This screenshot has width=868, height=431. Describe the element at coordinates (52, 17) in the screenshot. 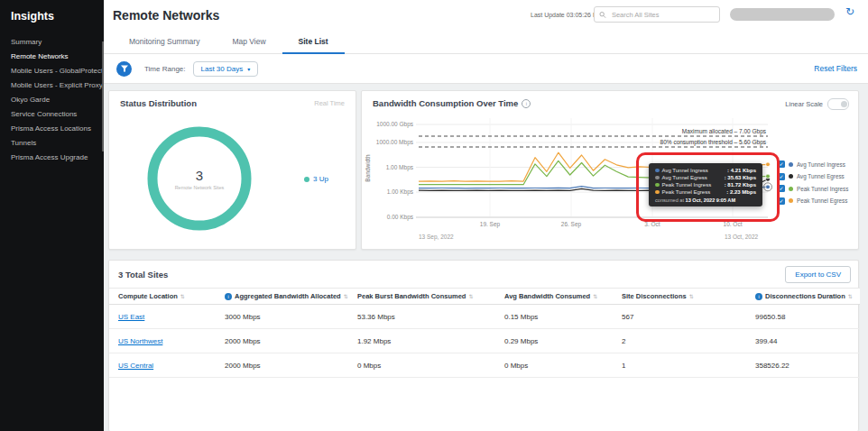

I see `app-title: Insights` at that location.